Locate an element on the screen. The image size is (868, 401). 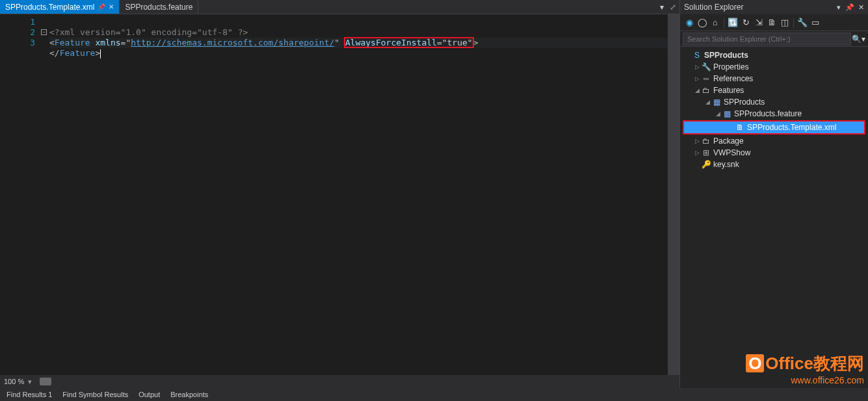
collapse-all-icon: ⇲ is located at coordinates (759, 23).